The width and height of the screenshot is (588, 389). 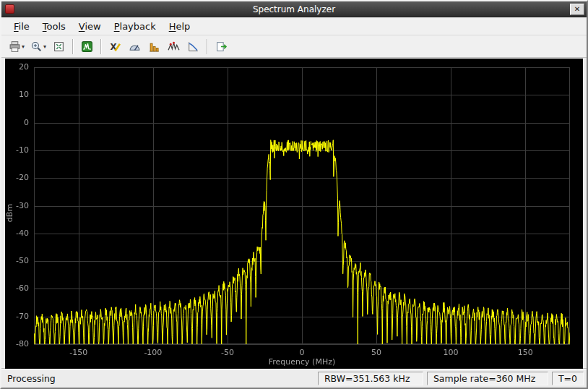 What do you see at coordinates (451, 353) in the screenshot?
I see `x-tick-label: 100` at bounding box center [451, 353].